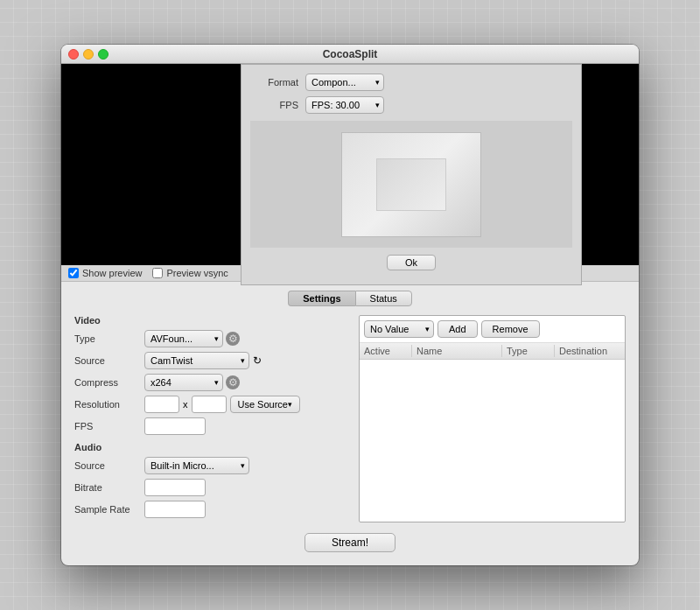 The image size is (700, 610). Describe the element at coordinates (411, 185) in the screenshot. I see `preview-inner` at that location.